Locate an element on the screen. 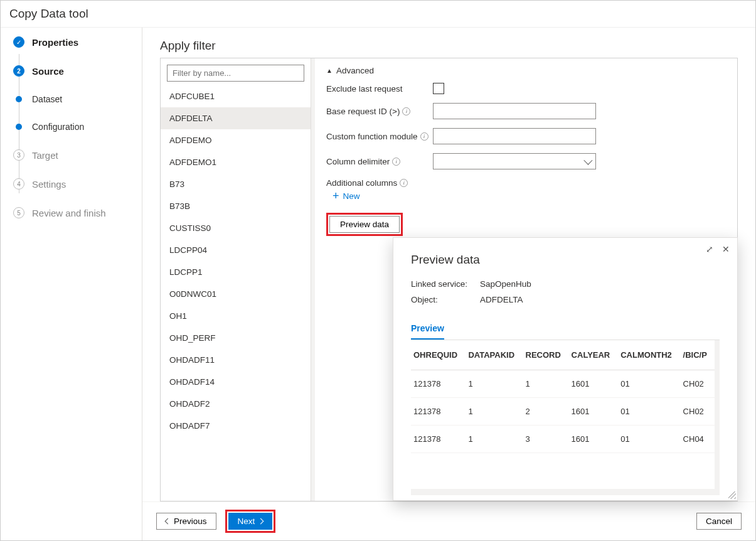 Image resolution: width=756 pixels, height=541 pixels. grid-column-header: CALMONTH2 is located at coordinates (649, 355).